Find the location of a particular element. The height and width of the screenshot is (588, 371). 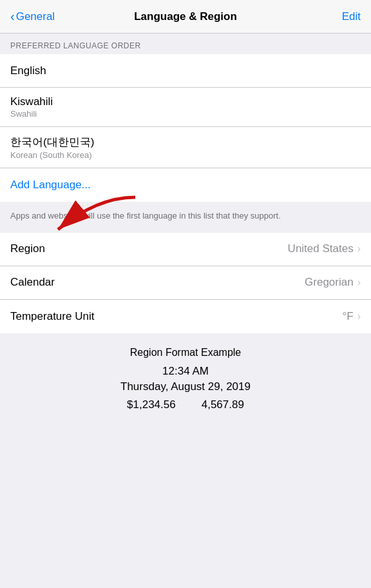

calendar-row: Calendar Gregorian › is located at coordinates (186, 283).